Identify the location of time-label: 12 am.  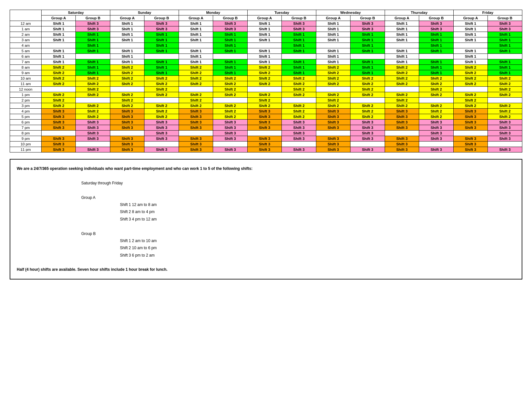
(26, 24).